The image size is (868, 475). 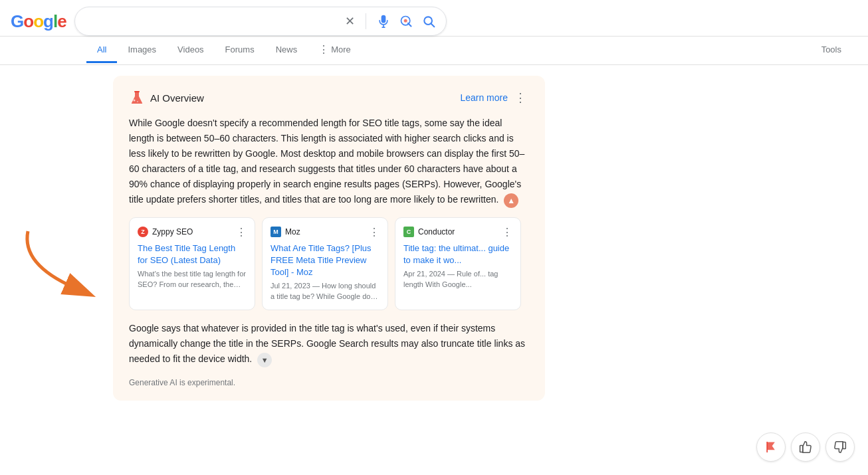 What do you see at coordinates (329, 344) in the screenshot?
I see `ai-bottom-text: Google says that whatever is provided in…` at bounding box center [329, 344].